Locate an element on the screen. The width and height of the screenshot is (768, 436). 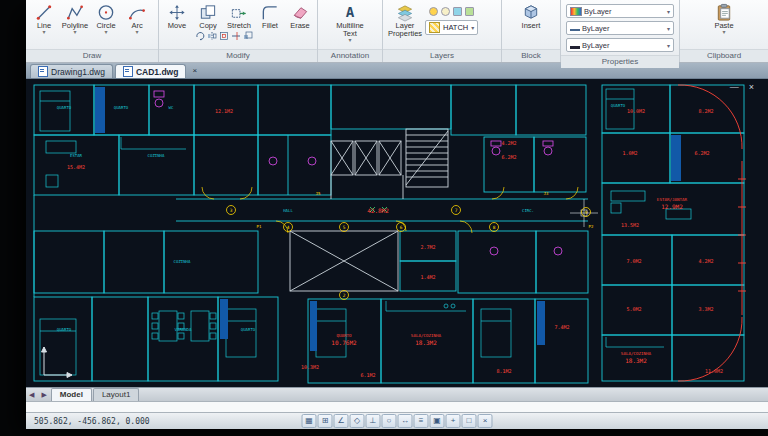
drafting-toggle-icon: ○ is located at coordinates (390, 421).